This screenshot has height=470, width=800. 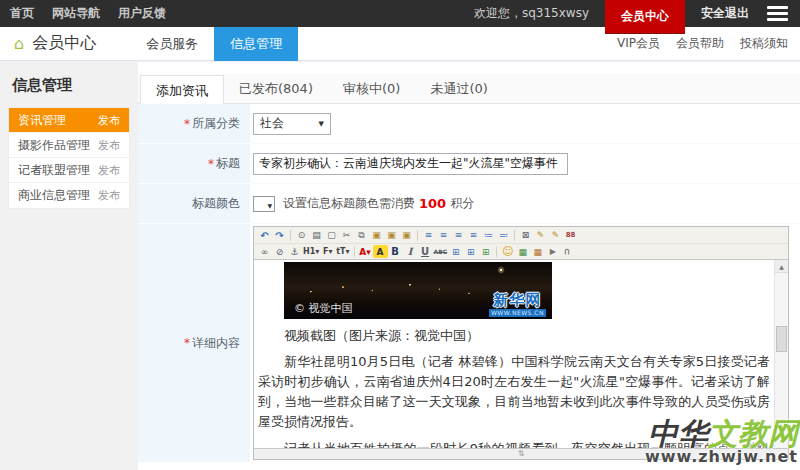 What do you see at coordinates (349, 204) in the screenshot?
I see `title-color-note-prefix: 设置信息标题颜色需消费` at bounding box center [349, 204].